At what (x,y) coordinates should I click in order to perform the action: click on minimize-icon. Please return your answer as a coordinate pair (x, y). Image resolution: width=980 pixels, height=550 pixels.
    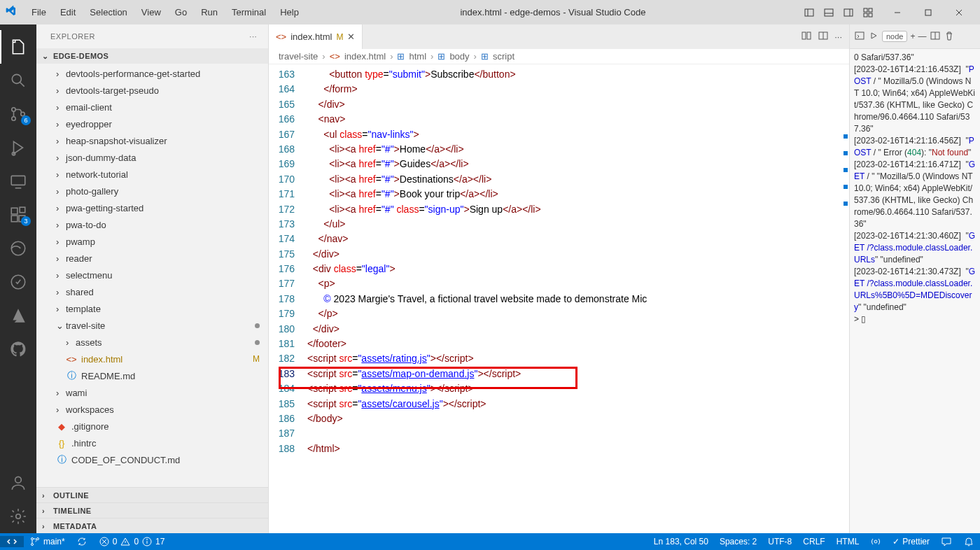
    Looking at the image, I should click on (897, 13).